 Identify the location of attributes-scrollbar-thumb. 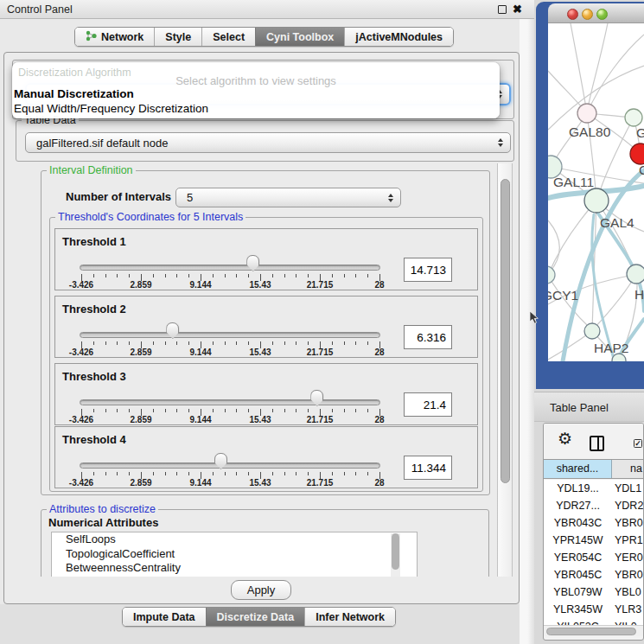
(396, 552).